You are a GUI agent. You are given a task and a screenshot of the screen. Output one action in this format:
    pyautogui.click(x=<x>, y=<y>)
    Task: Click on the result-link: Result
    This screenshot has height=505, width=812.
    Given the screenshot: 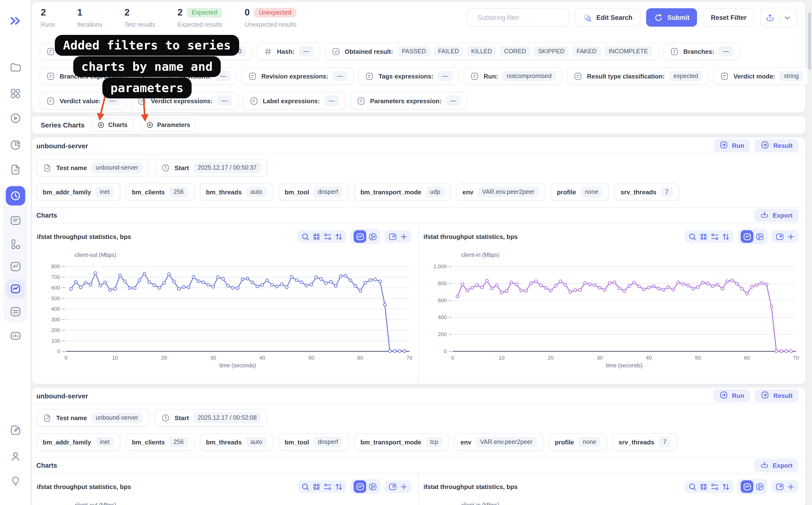 What is the action you would take?
    pyautogui.click(x=777, y=395)
    